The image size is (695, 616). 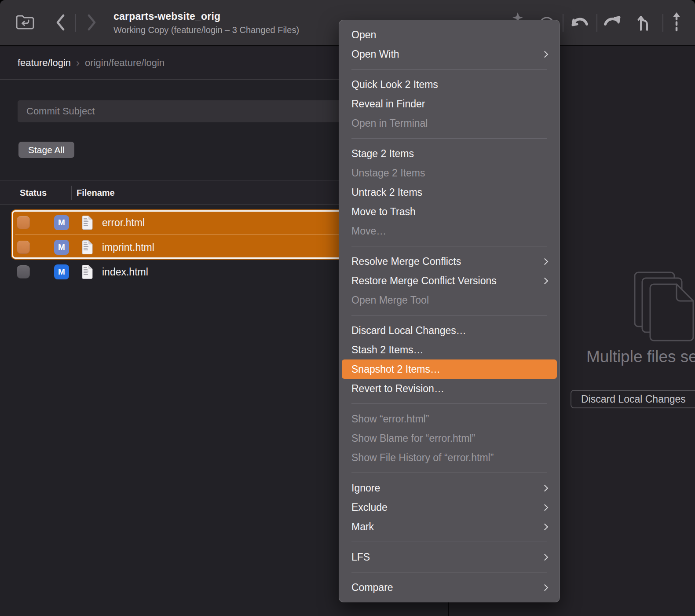 I want to click on menu-item-lfs: LFS, so click(x=450, y=557).